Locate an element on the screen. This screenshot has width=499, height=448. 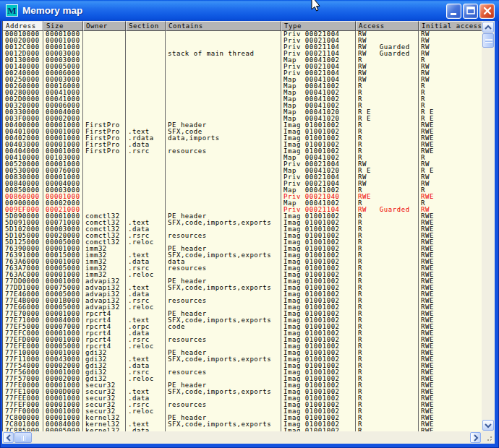
table-row: 0026000000016000Map 00041002RR is located at coordinates (242, 87).